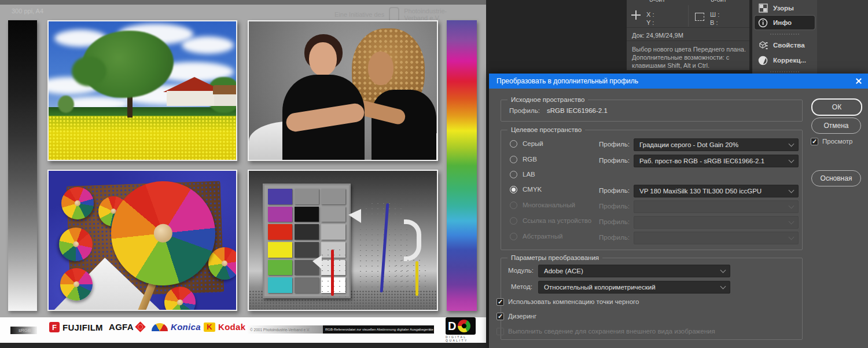  I want to click on konica-rainbow-icon, so click(160, 327).